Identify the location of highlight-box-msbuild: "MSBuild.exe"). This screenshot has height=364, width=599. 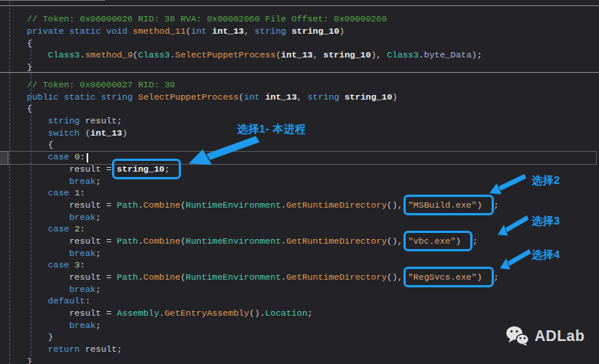
(449, 205).